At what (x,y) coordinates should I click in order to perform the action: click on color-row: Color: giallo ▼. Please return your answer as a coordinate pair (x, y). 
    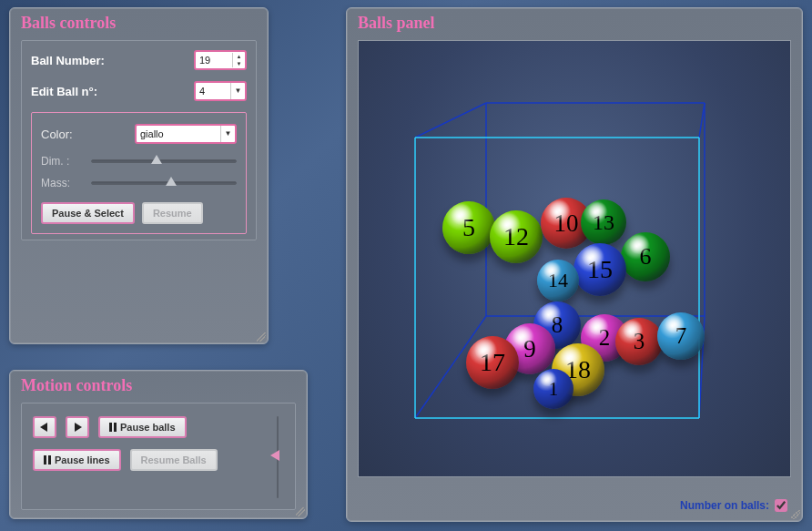
    Looking at the image, I should click on (138, 134).